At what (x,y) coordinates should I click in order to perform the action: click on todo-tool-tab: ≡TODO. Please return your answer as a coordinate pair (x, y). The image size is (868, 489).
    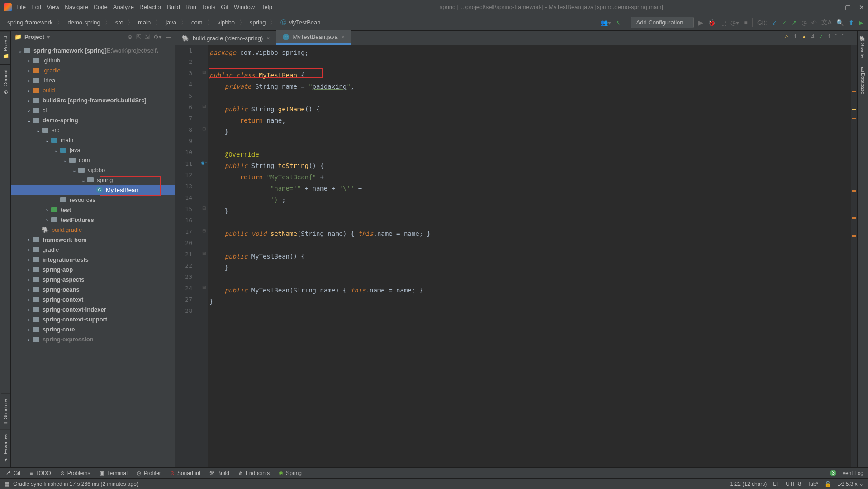
    Looking at the image, I should click on (40, 473).